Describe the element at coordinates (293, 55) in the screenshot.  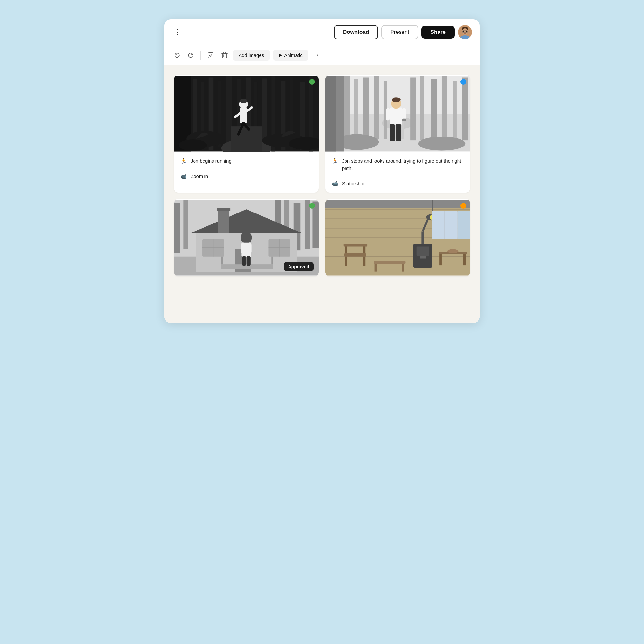
I see `animatic-label: Animatic` at that location.